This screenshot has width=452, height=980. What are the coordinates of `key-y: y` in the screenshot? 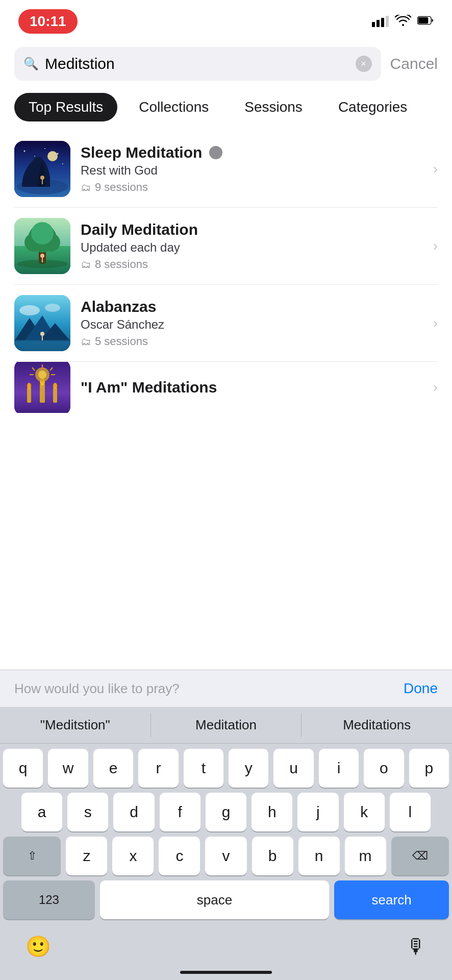 It's located at (248, 768).